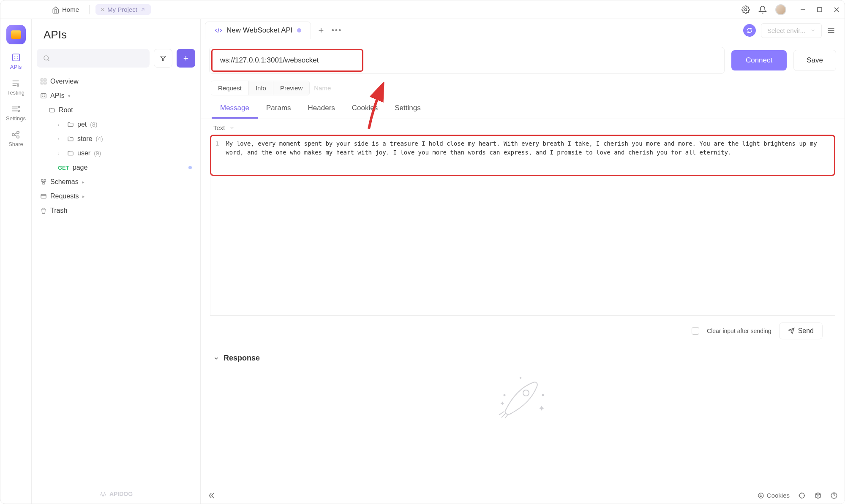  Describe the element at coordinates (321, 30) in the screenshot. I see `new-tab-button: +` at that location.